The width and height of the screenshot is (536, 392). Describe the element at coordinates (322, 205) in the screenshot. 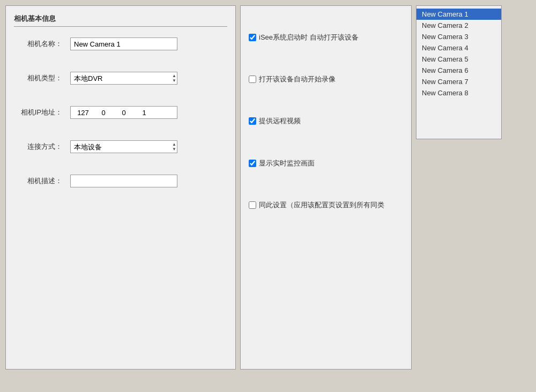

I see `sync-settings-label: 同此设置（应用该配置页设置到所有同类` at that location.